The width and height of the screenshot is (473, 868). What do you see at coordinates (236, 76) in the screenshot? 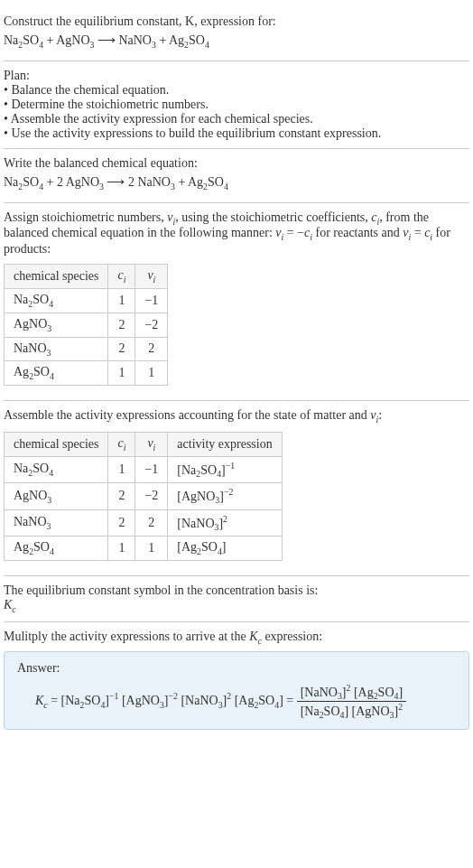
I see `plan-title: Plan:` at bounding box center [236, 76].